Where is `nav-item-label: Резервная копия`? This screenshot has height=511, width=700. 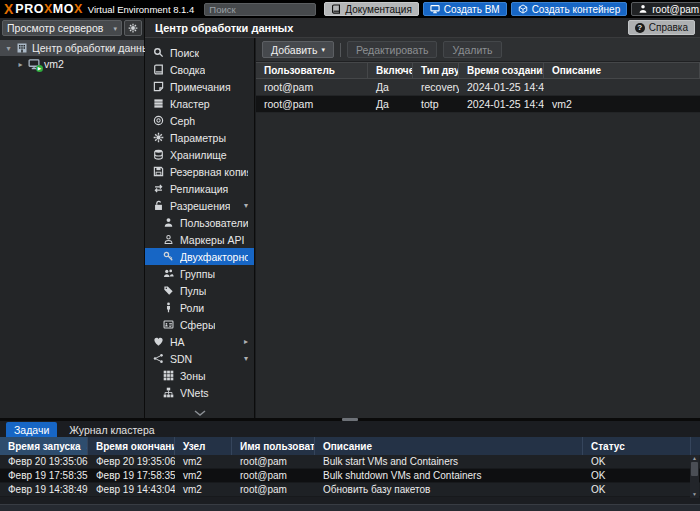 nav-item-label: Резервная копия is located at coordinates (209, 172).